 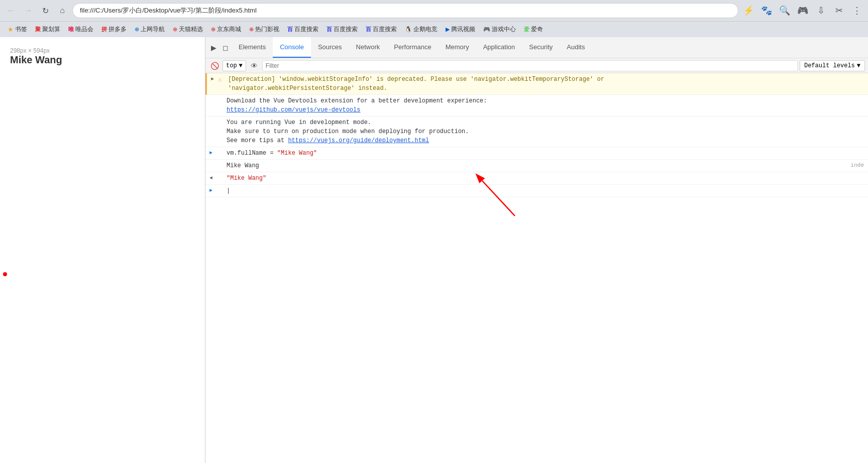 I want to click on bookmark-label: 游戏中心, so click(x=504, y=29).